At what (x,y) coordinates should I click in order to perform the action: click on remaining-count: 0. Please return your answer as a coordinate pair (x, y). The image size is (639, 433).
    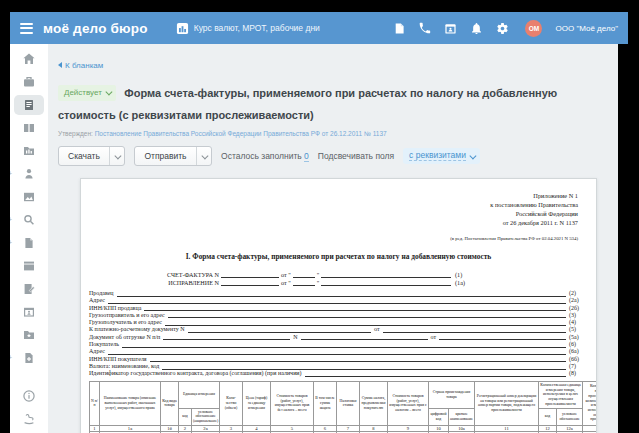
    Looking at the image, I should click on (306, 156).